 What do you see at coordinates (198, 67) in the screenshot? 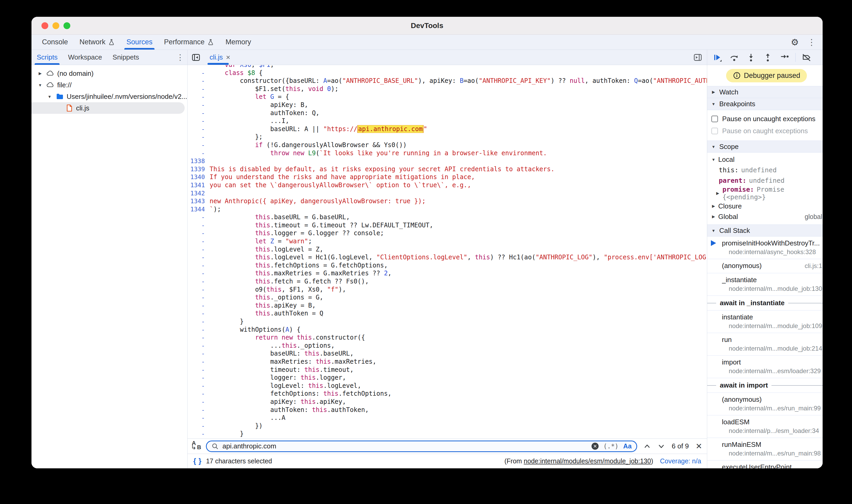
I see `line-number` at bounding box center [198, 67].